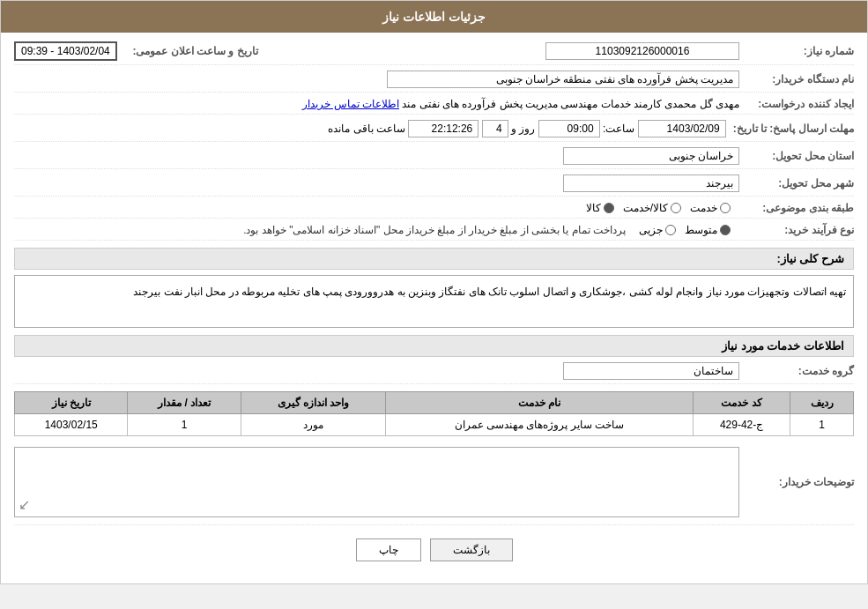 Image resolution: width=868 pixels, height=609 pixels. What do you see at coordinates (609, 208) in the screenshot?
I see `radio-kala-circle` at bounding box center [609, 208].